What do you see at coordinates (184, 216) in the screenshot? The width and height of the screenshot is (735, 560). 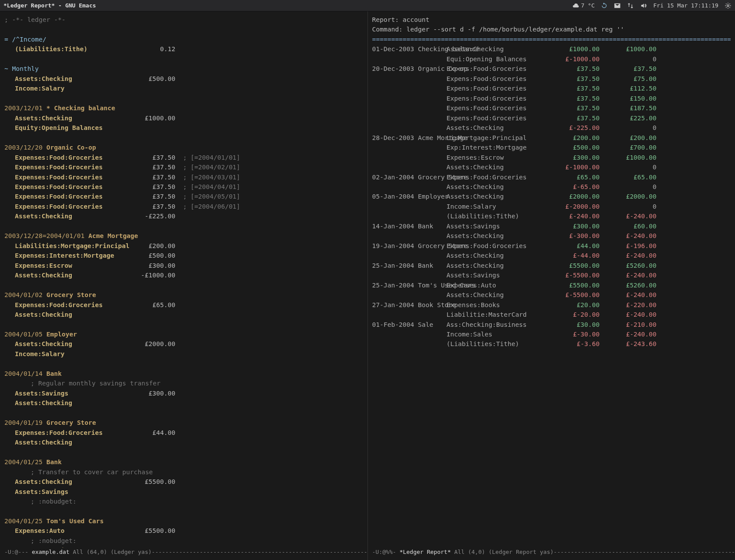 I see `source-line: Assets:Checking -£225.00` at bounding box center [184, 216].